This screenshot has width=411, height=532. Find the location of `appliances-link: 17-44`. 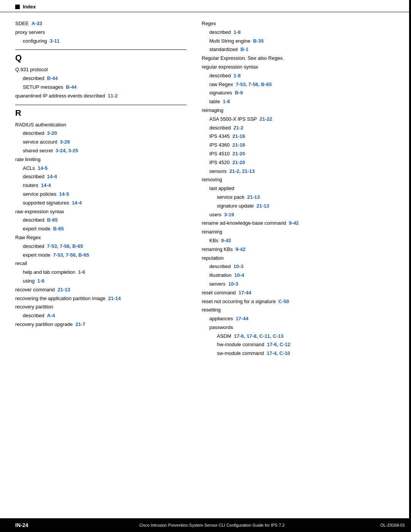

appliances-link: 17-44 is located at coordinates (242, 318).